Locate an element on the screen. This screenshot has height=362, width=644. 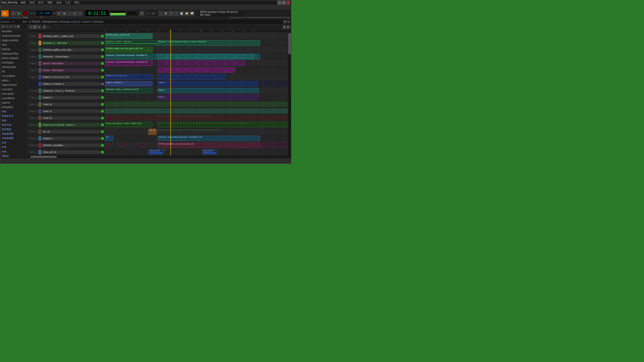
track-row-5: Ultrasonic - Future Bass Essentials - Do… is located at coordinates (198, 63).